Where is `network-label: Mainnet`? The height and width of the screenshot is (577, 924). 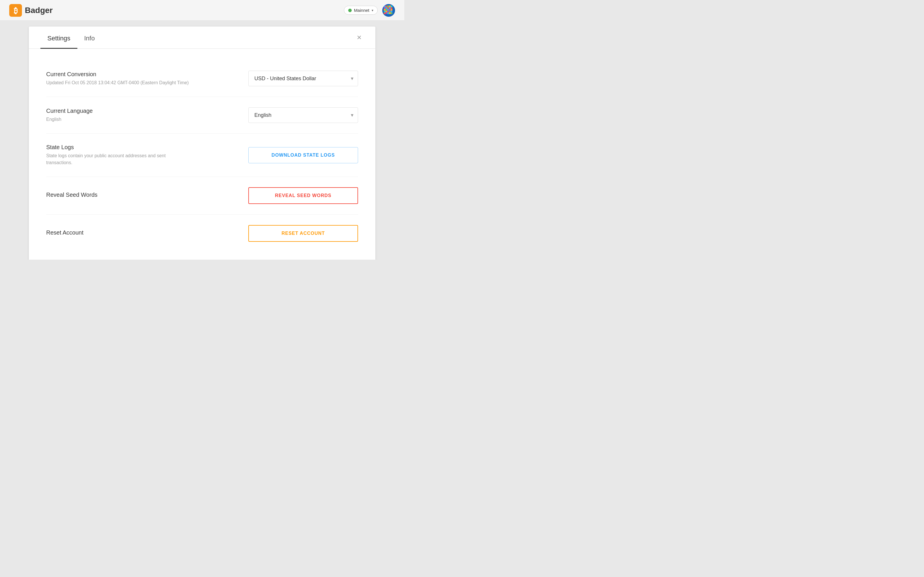
network-label: Mainnet is located at coordinates (362, 10).